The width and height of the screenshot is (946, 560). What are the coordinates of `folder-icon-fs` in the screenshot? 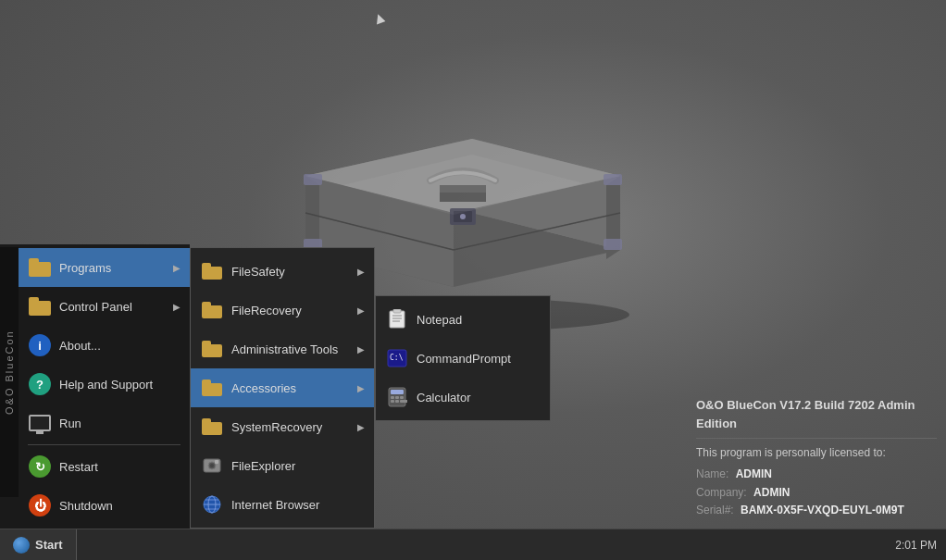 It's located at (212, 271).